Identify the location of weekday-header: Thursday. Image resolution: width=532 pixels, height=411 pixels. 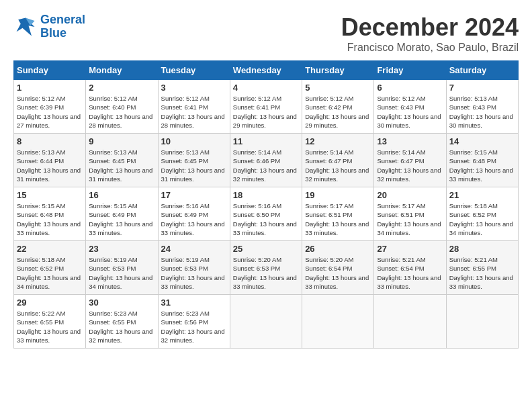
(339, 71).